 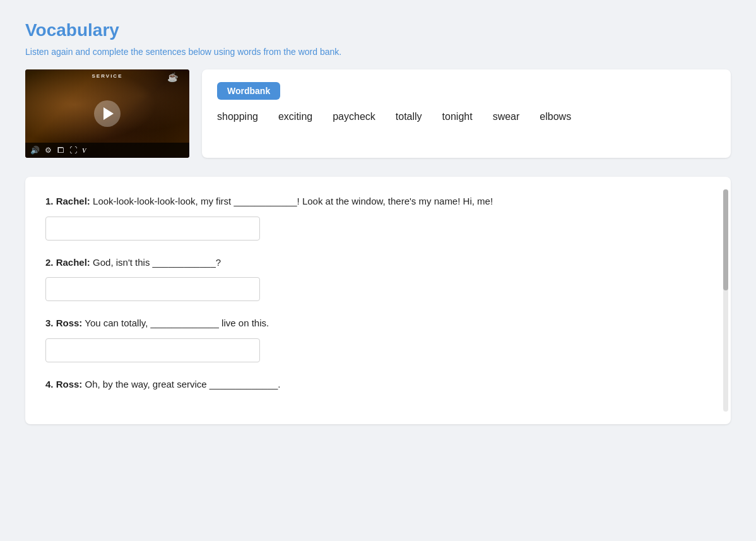 I want to click on wordbank-words-list: shopping exciting paycheck totally tonig…, so click(x=466, y=117).